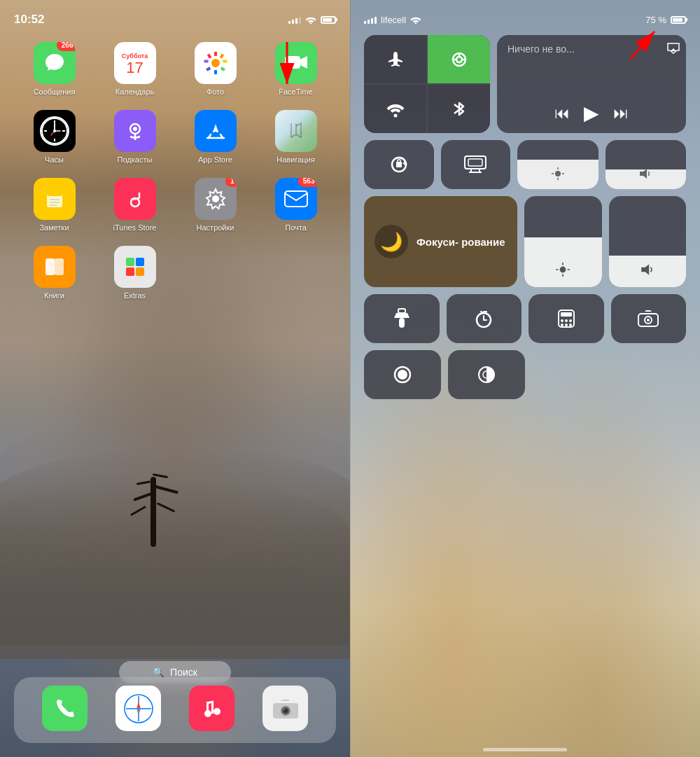 The width and height of the screenshot is (700, 757). What do you see at coordinates (402, 319) in the screenshot?
I see `cc-flashlight` at bounding box center [402, 319].